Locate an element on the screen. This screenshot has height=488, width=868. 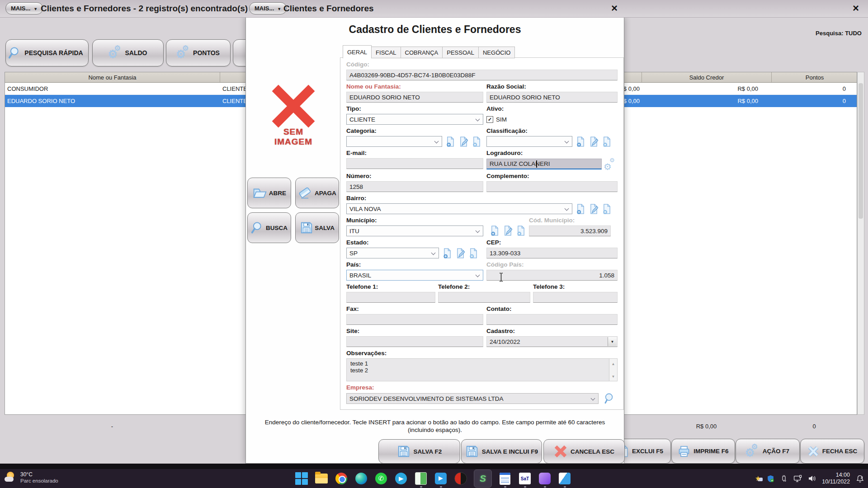
bairro-select: VILA NOVA is located at coordinates (459, 209).